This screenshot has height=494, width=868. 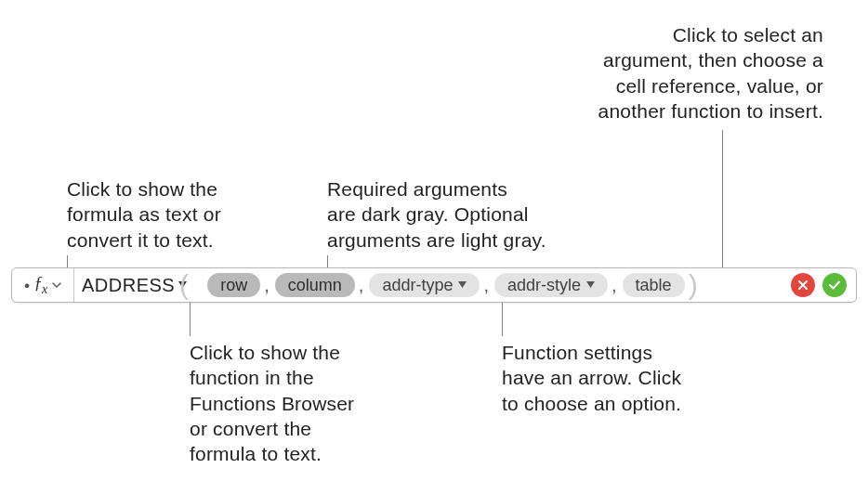 I want to click on argument-token-row: row, so click(x=234, y=285).